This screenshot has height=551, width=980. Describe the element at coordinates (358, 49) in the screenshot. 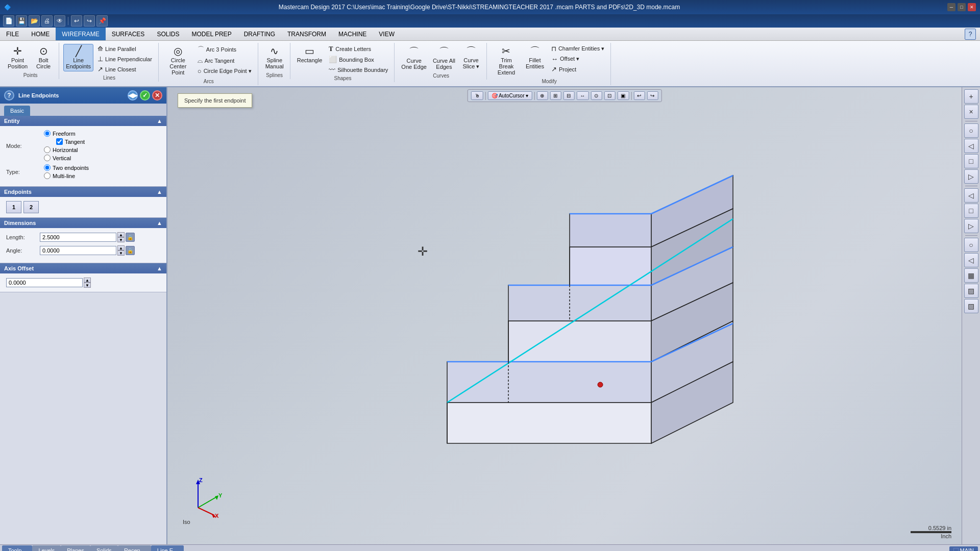

I see `ribbon-btn-create-letters: 𝐓 Create Letters` at that location.